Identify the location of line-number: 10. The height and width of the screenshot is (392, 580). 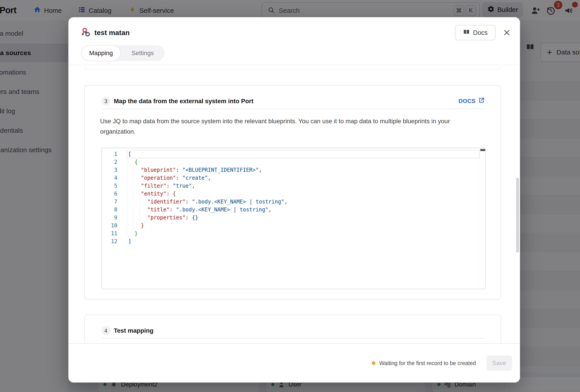
(112, 226).